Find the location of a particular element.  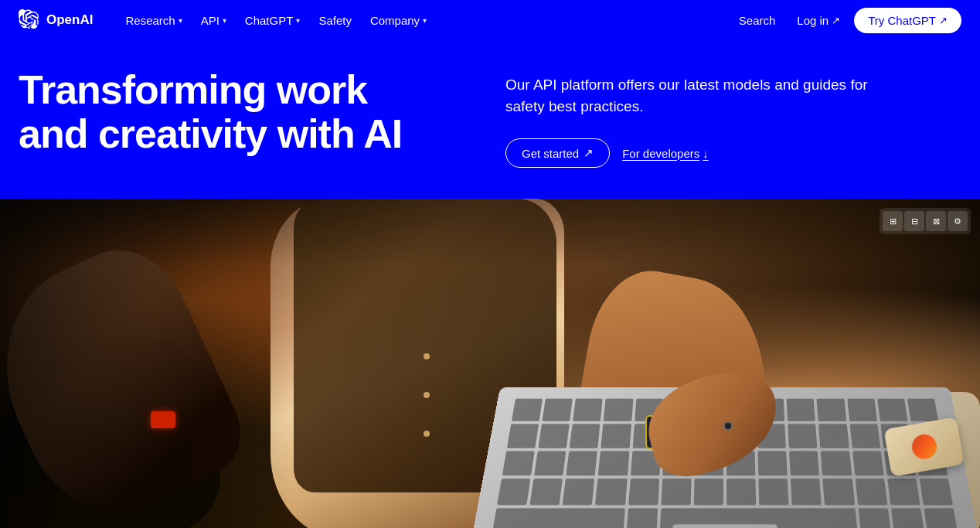

nav-links: Research ▾ API ▾ ChatGPT ▾ Safety Compan… is located at coordinates (424, 20).